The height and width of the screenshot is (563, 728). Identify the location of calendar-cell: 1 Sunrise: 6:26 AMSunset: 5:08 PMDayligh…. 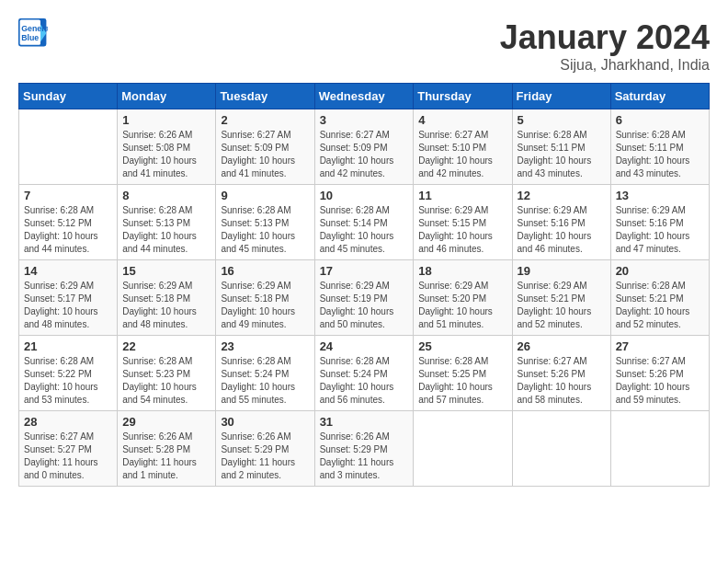
(167, 147).